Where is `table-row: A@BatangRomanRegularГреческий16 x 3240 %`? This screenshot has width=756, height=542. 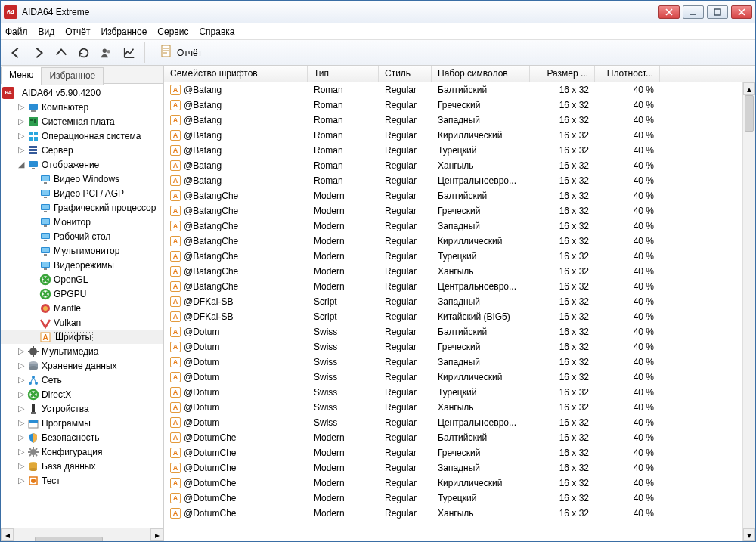
table-row: A@BatangRomanRegularГреческий16 x 3240 % is located at coordinates (460, 105).